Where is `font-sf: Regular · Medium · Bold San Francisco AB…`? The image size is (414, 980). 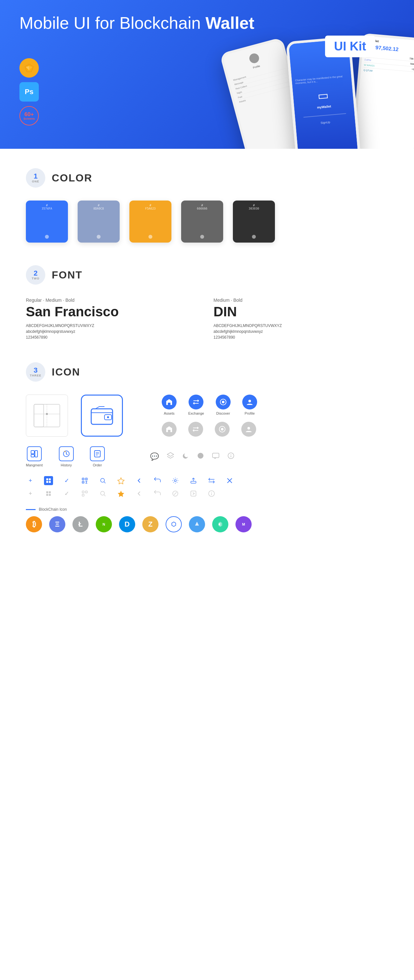
font-sf: Regular · Medium · Bold San Francisco AB… is located at coordinates (113, 319).